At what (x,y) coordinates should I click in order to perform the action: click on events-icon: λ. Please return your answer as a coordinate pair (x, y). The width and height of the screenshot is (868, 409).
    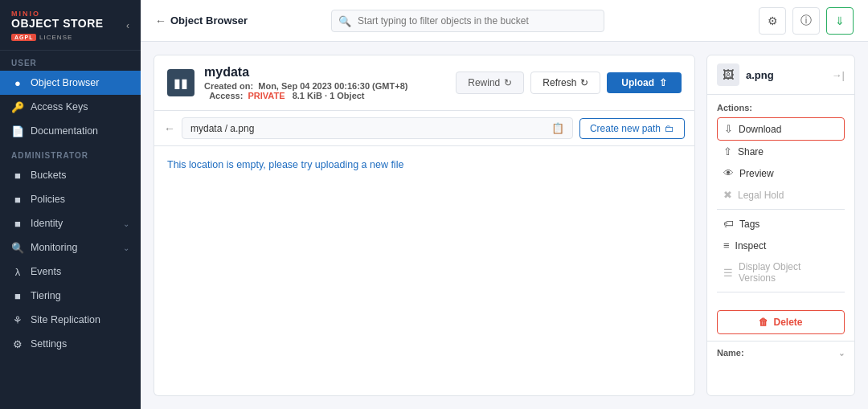
    Looking at the image, I should click on (18, 272).